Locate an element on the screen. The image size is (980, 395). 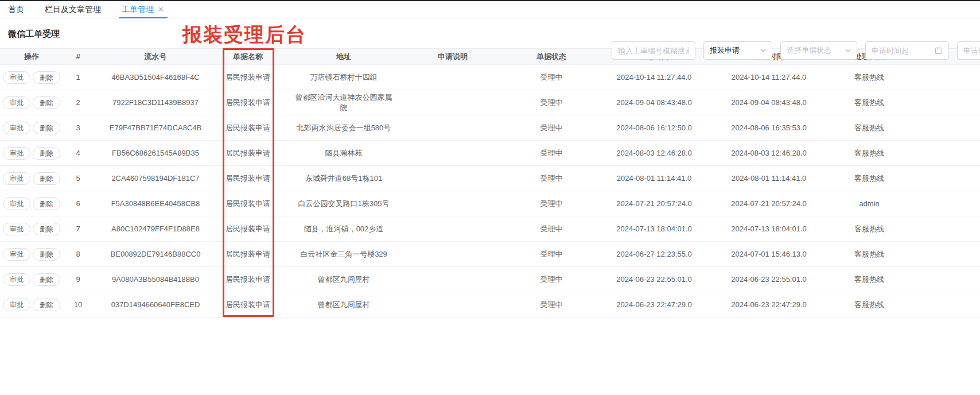
row-index: 3 is located at coordinates (78, 128).